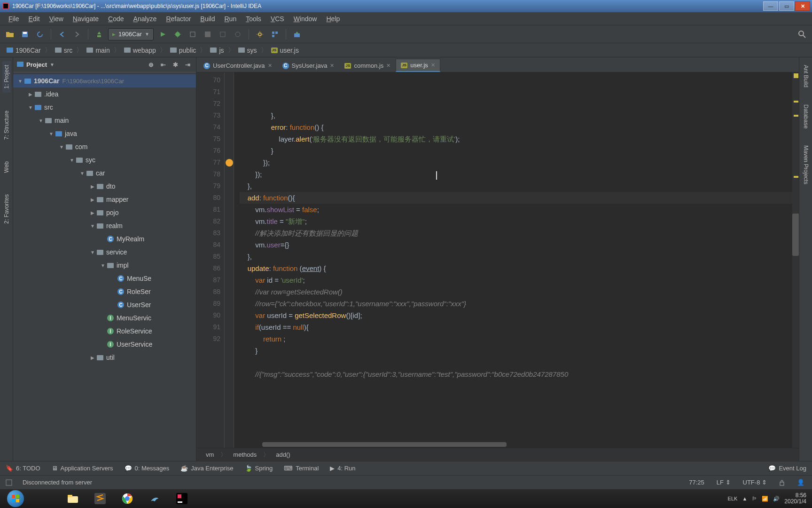 The width and height of the screenshot is (812, 508). I want to click on left-tab-1--project: 1: Project, so click(7, 77).